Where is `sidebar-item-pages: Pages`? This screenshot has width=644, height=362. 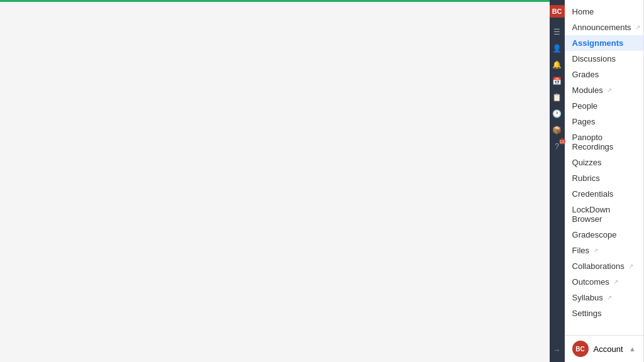 sidebar-item-pages: Pages is located at coordinates (604, 122).